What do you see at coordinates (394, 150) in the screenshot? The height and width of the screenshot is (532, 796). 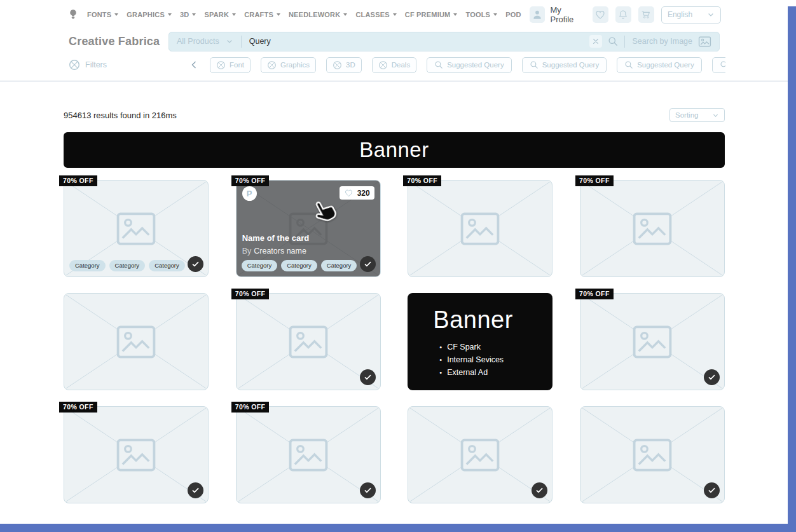 I see `promo-banner: Banner` at bounding box center [394, 150].